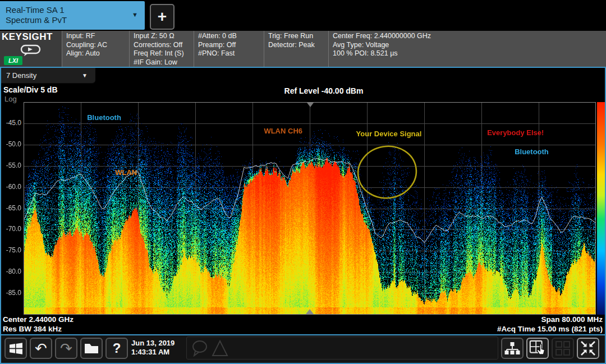 Image resolution: width=606 pixels, height=364 pixels. I want to click on block-diagram-button, so click(512, 348).